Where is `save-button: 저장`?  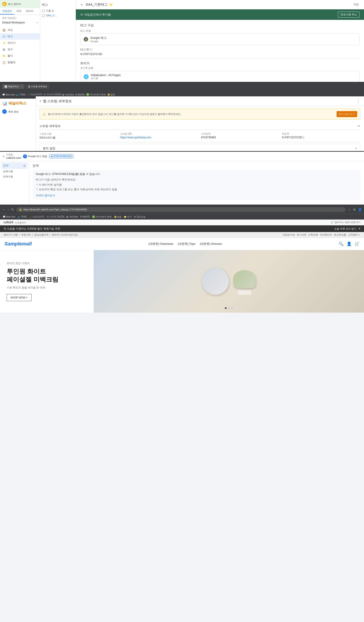 save-button: 저장 is located at coordinates (356, 4).